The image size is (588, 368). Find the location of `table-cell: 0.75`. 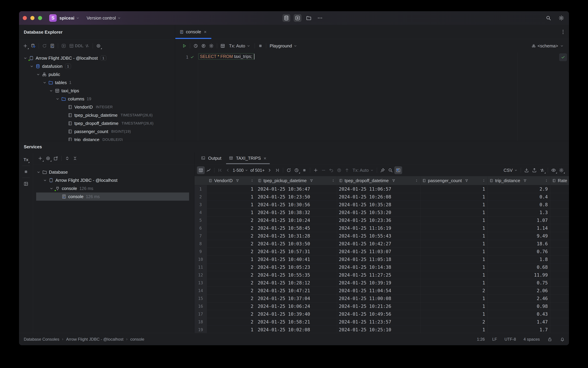

table-cell: 0.75 is located at coordinates (519, 283).